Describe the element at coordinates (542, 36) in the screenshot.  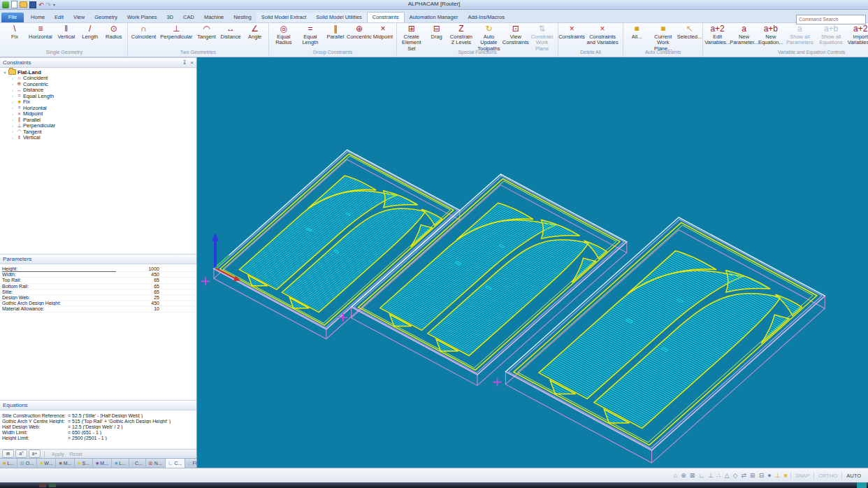
I see `ribbon-button: ⇅ Constrain Work Plane` at that location.